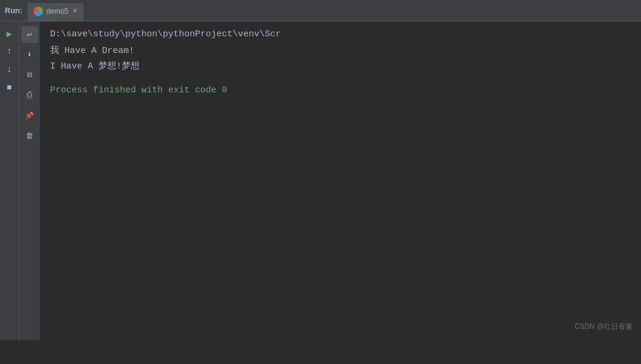 This screenshot has width=641, height=364. Describe the element at coordinates (341, 91) in the screenshot. I see `console-line-process: Process finished with exit code 0` at that location.